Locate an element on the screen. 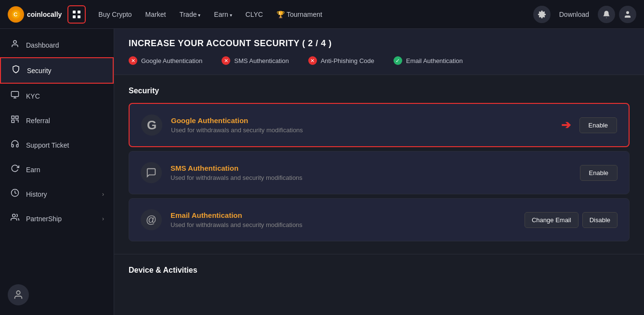  history-icon is located at coordinates (15, 194).